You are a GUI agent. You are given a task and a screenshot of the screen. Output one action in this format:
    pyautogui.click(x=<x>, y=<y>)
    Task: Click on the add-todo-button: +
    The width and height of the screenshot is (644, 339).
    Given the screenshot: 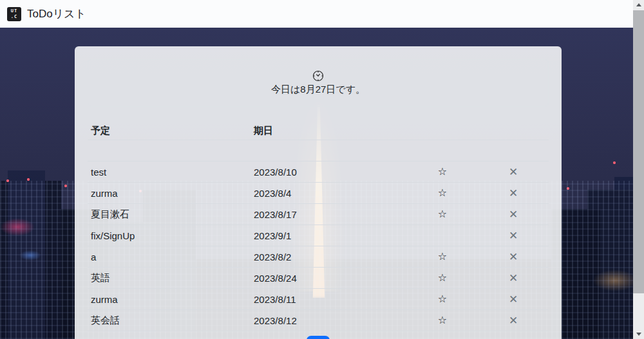 What is the action you would take?
    pyautogui.click(x=318, y=337)
    